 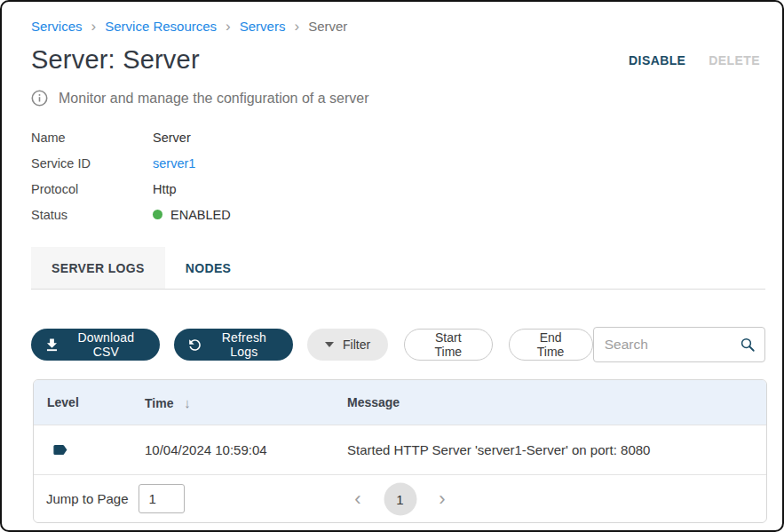 I want to click on filter-label: Filter, so click(x=357, y=345).